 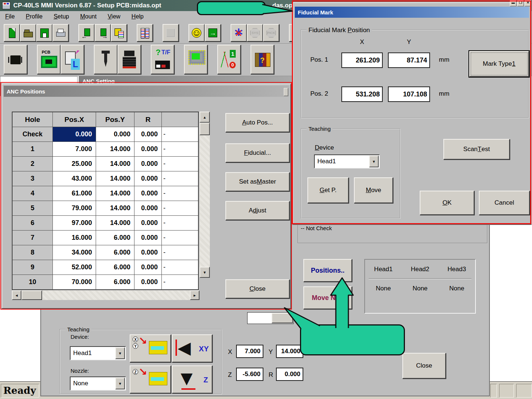 I want to click on anc-setting-close-button: Close, so click(x=424, y=366).